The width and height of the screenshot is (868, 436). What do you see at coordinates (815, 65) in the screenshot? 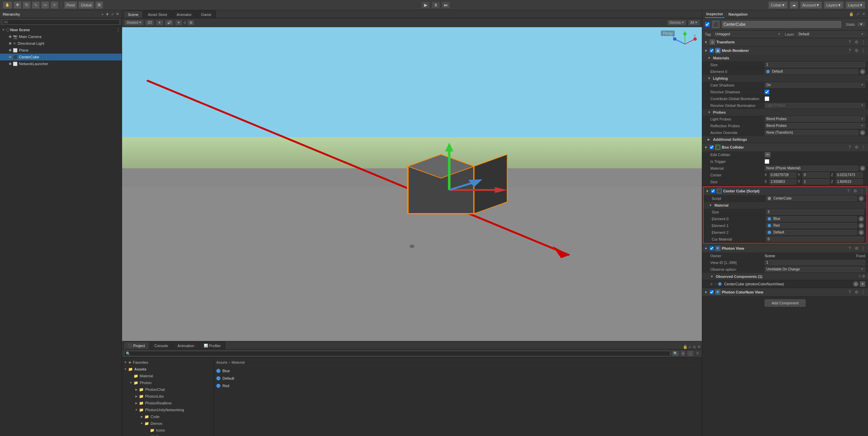
I see `materials-size-input` at bounding box center [815, 65].